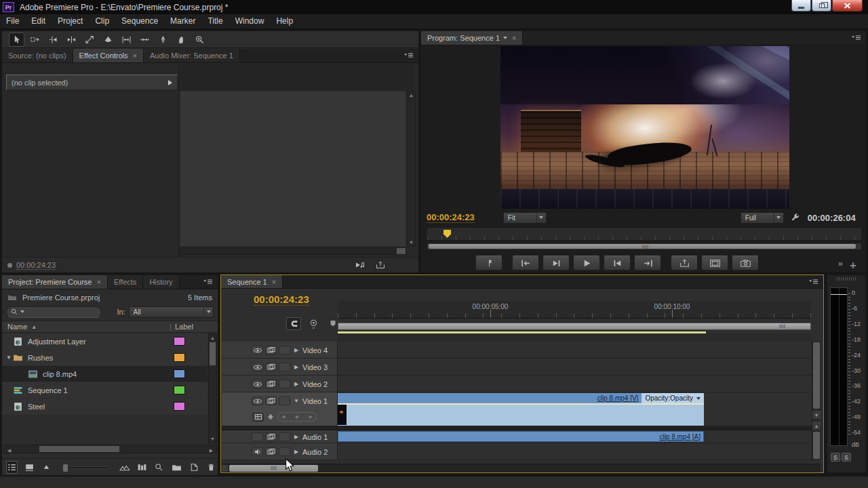  Describe the element at coordinates (142, 468) in the screenshot. I see `automate-to-sequence-button` at that location.